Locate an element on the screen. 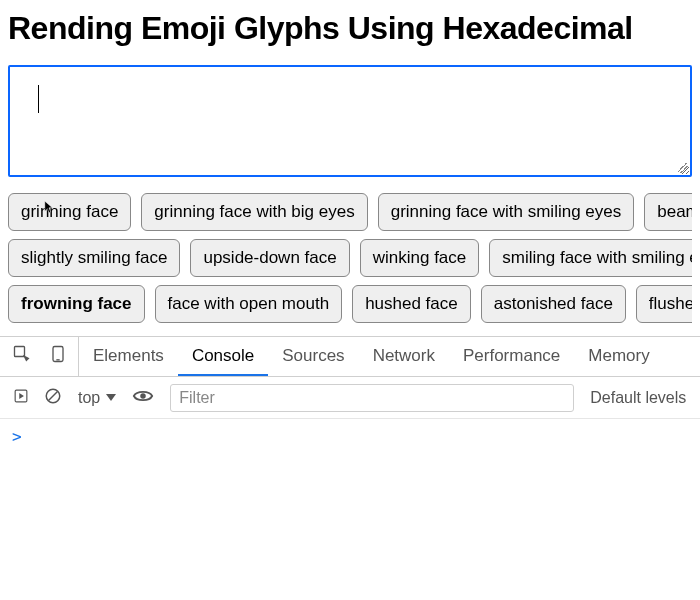 This screenshot has width=700, height=600. emoji-button: grinning face with smiling eyes is located at coordinates (506, 212).